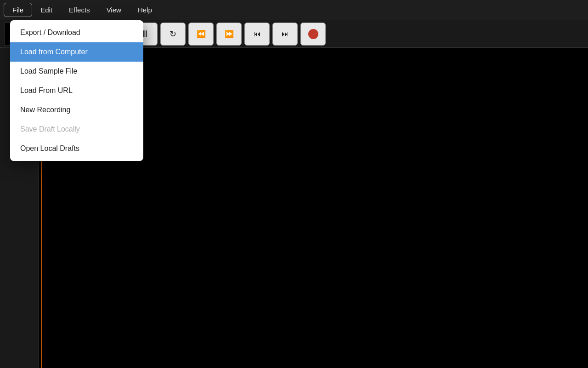 The image size is (588, 368). I want to click on menu-item-load-sample-file: Load Sample File, so click(77, 71).